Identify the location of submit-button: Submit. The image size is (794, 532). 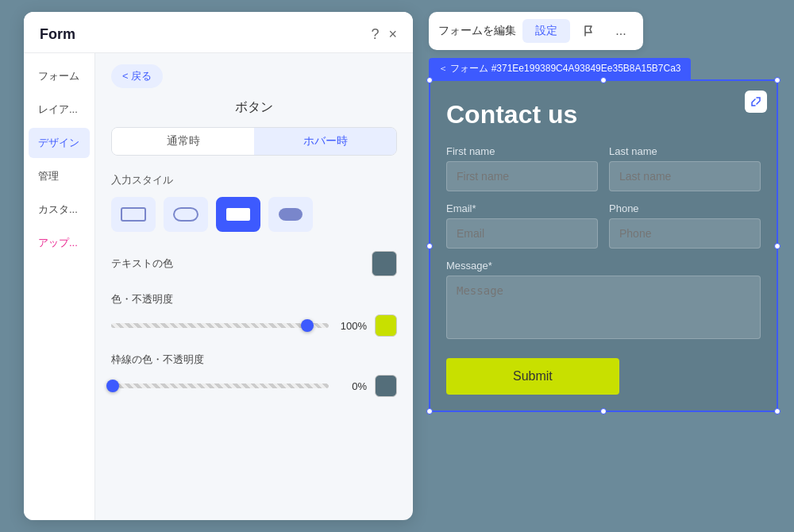
(533, 376).